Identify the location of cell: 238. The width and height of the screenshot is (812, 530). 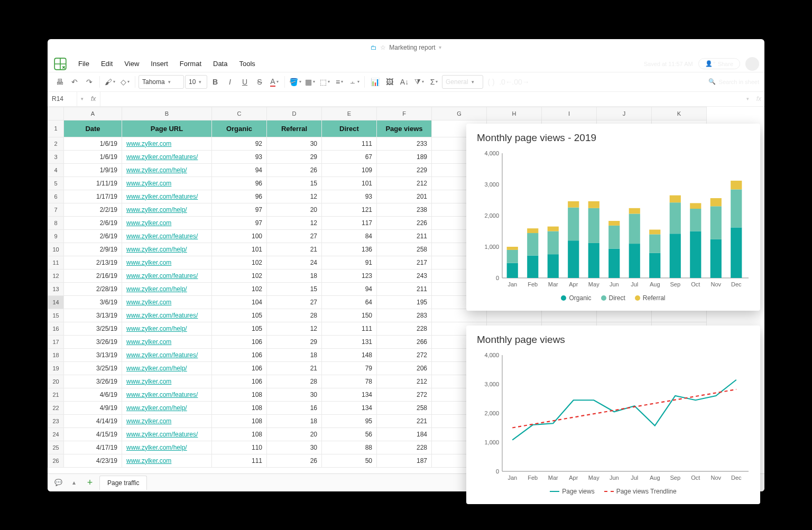
(404, 209).